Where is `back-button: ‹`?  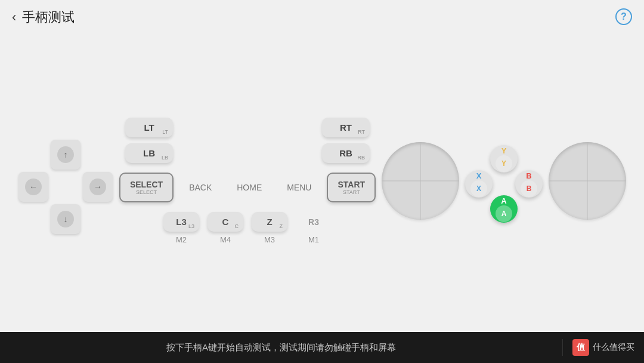 back-button: ‹ is located at coordinates (14, 17).